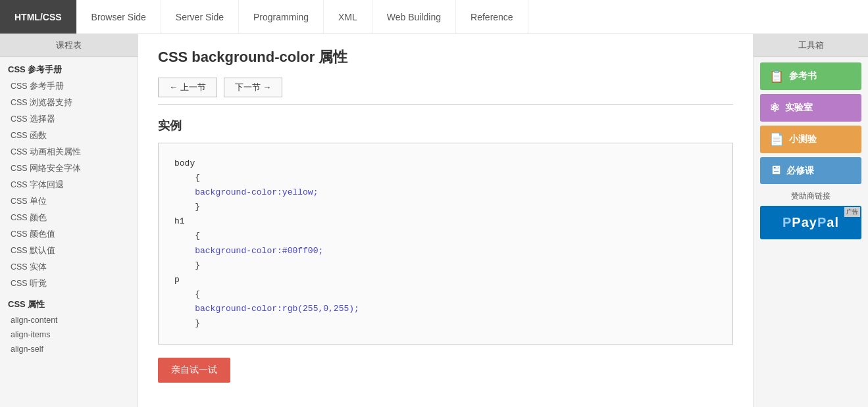 Image resolution: width=868 pixels, height=407 pixels. What do you see at coordinates (348, 17) in the screenshot?
I see `nav-item-xml: XML` at bounding box center [348, 17].